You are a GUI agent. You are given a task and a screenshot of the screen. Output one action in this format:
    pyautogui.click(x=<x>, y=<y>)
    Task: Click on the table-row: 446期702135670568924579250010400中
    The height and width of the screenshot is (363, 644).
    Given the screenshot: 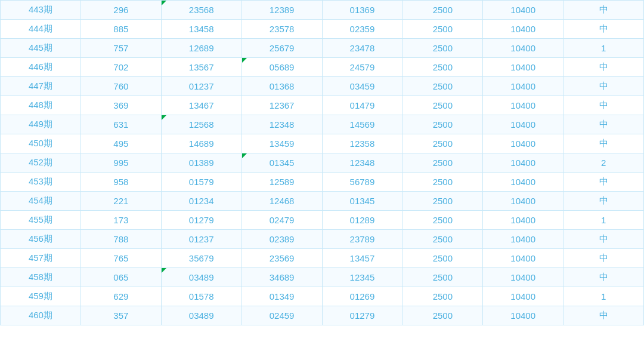 What is the action you would take?
    pyautogui.click(x=322, y=67)
    